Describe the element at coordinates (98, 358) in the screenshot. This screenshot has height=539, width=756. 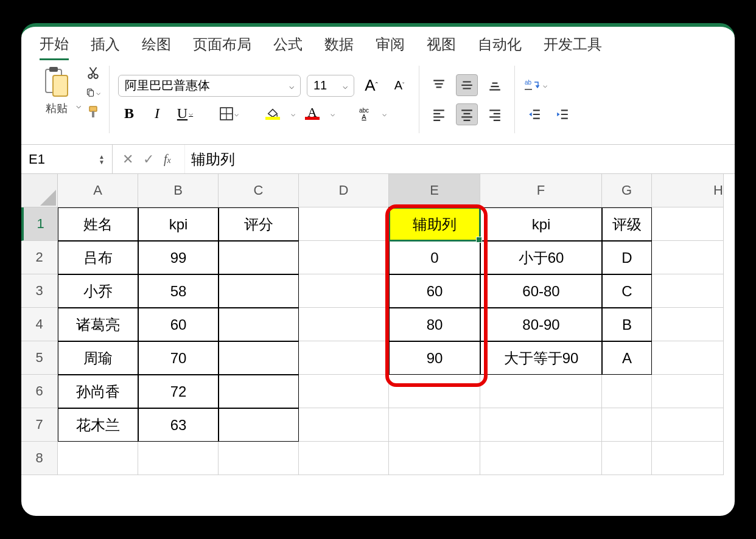
I see `cell-A5: 周瑜` at that location.